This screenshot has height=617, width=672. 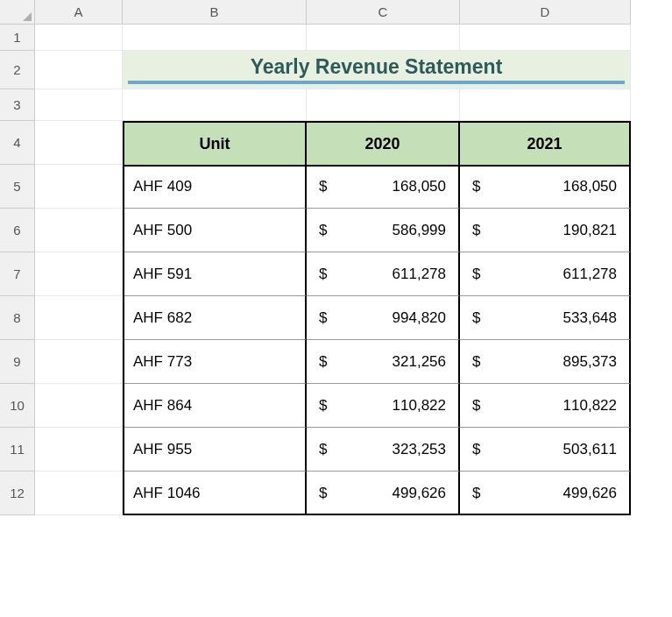 What do you see at coordinates (545, 406) in the screenshot?
I see `cell-2021-10: $110,822` at bounding box center [545, 406].